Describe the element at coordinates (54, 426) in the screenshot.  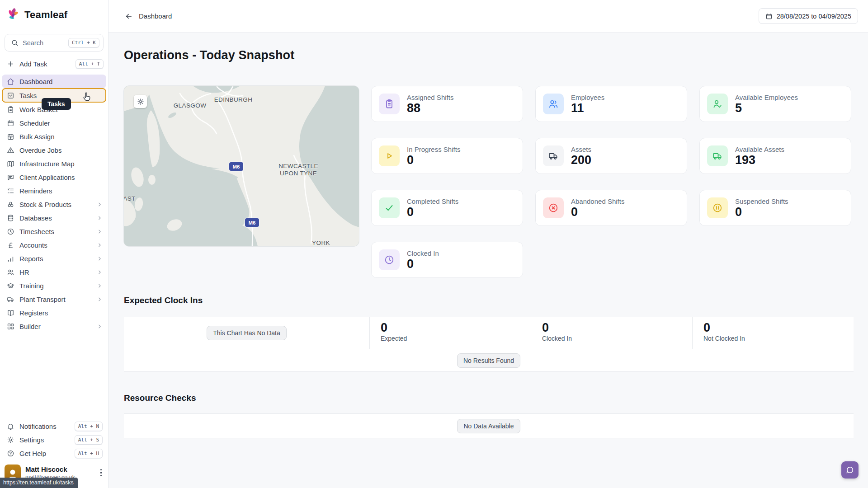
I see `notifications-button: Notifications Alt + N` at that location.